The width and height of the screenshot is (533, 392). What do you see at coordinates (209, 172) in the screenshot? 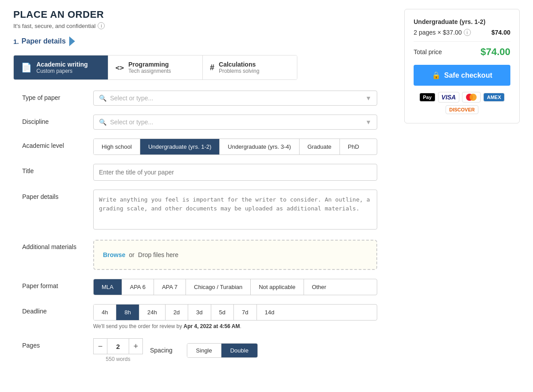
I see `title-row: Title` at bounding box center [209, 172].